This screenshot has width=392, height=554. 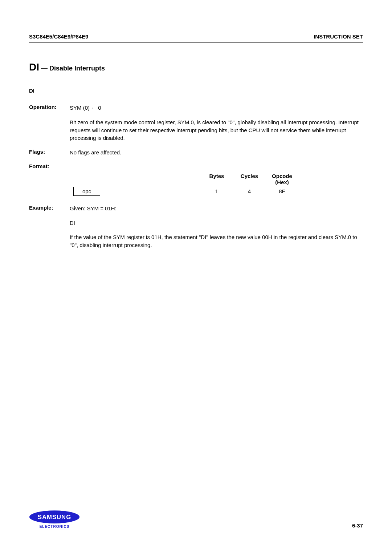 I want to click on format-table: Bytes Cycles Opcode (Hex) opc 1 4 8F, so click(x=216, y=184).